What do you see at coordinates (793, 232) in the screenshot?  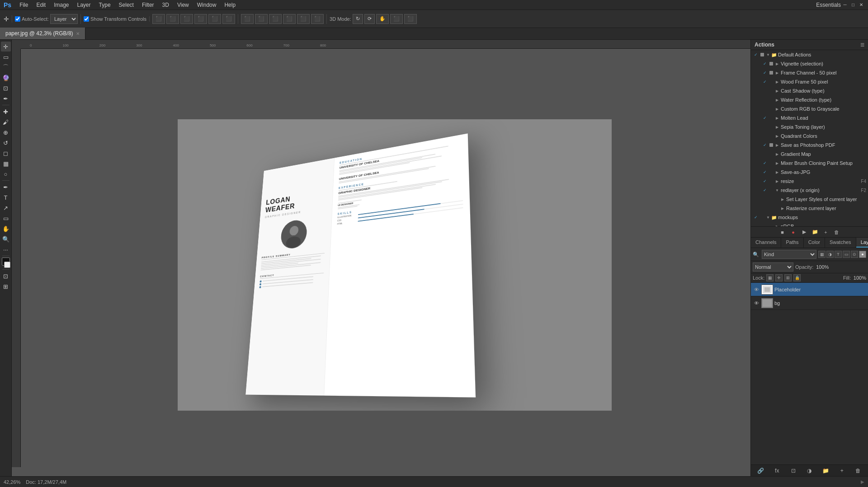 I see `actions-record-button: ●` at bounding box center [793, 232].